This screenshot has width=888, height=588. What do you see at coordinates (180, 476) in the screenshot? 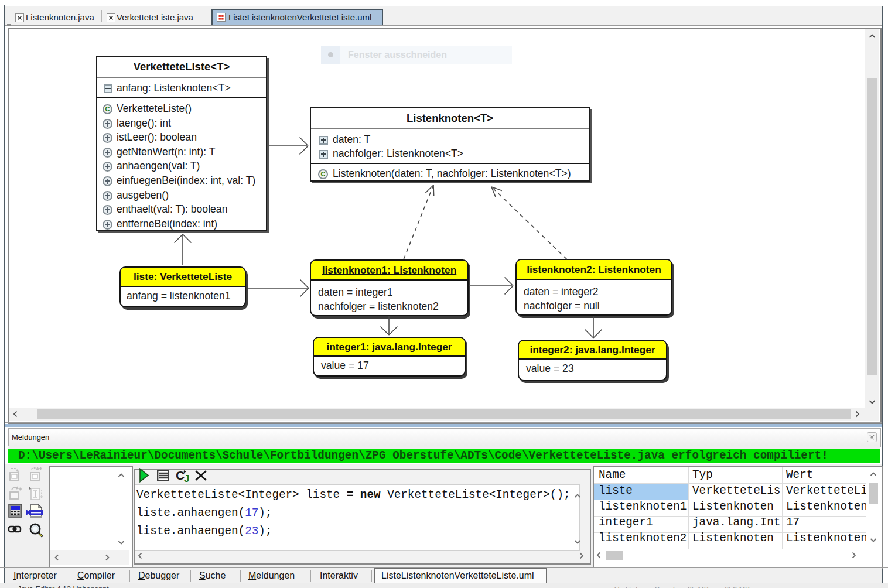
I see `svg-text: C` at bounding box center [180, 476].